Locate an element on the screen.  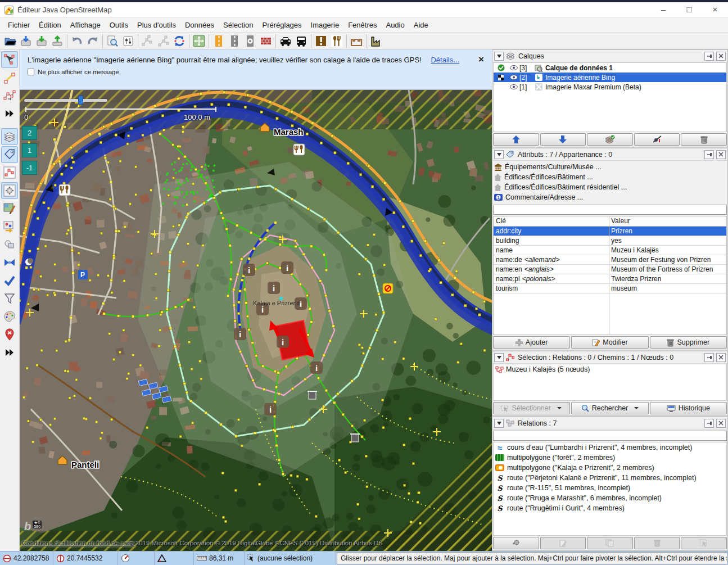
road-primary-button is located at coordinates (219, 41).